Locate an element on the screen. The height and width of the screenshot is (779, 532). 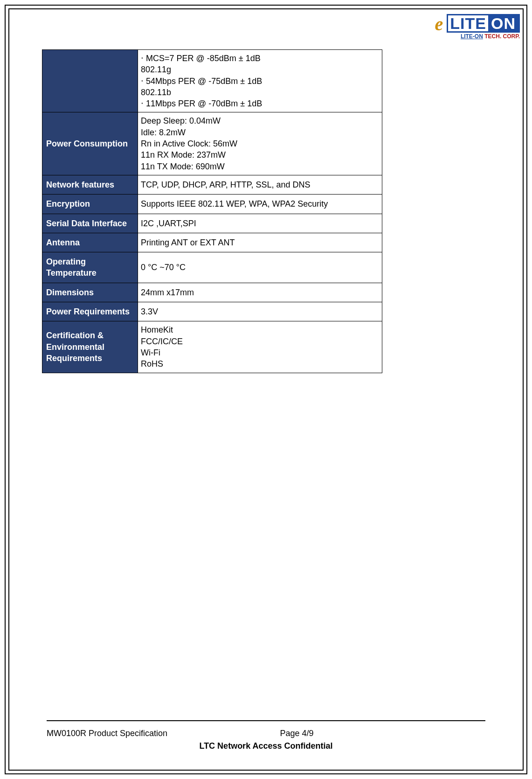
header-logo: e LITE ON LITE-ON TECH. CORP. is located at coordinates (477, 27).